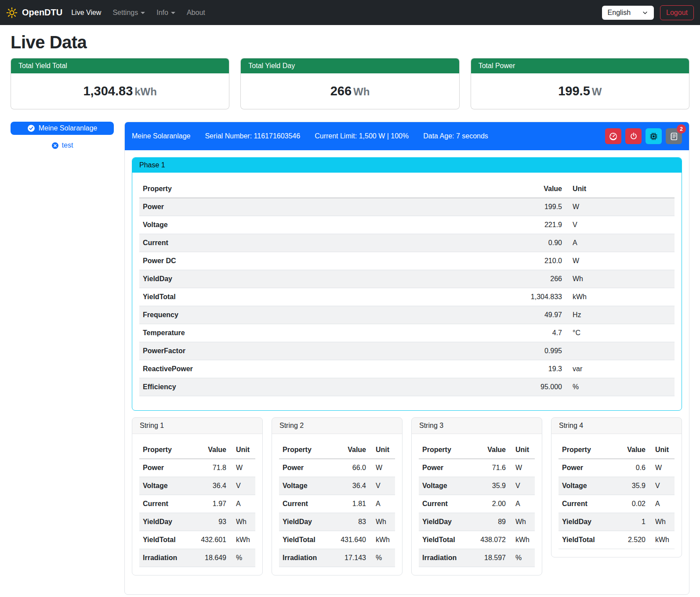  What do you see at coordinates (407, 387) in the screenshot?
I see `table-row: Efficiency 95.000 %` at bounding box center [407, 387].